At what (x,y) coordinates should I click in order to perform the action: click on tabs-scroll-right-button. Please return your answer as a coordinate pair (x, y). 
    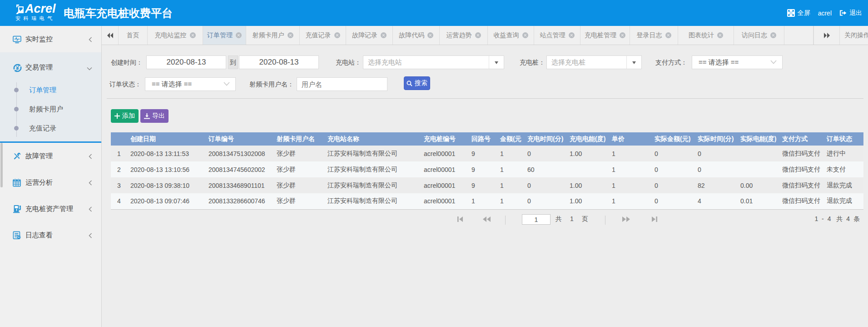
    Looking at the image, I should click on (827, 35).